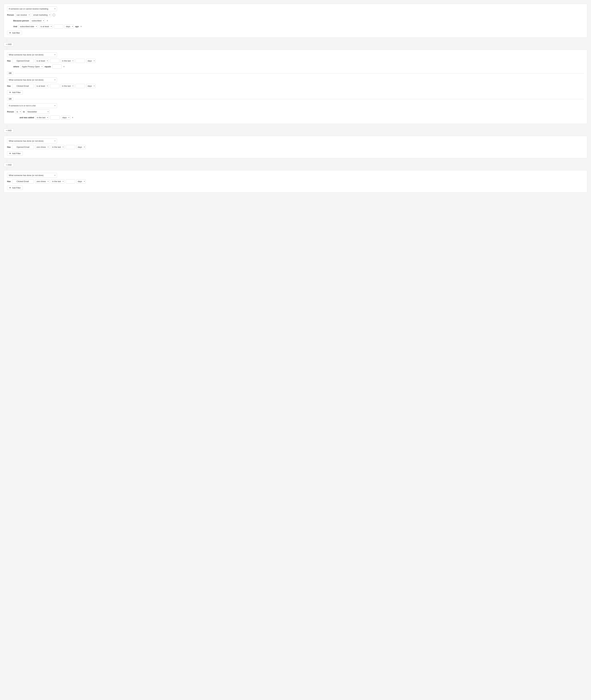 Image resolution: width=591 pixels, height=700 pixels. Describe the element at coordinates (27, 117) in the screenshot. I see `and-was-added-label: and was added` at that location.